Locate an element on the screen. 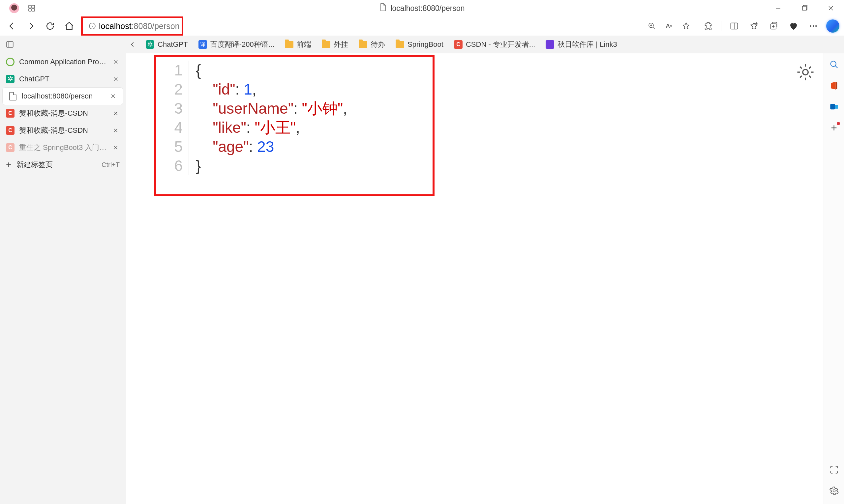 This screenshot has width=844, height=504. bookmark-item: CCSDN - 专业开发者... is located at coordinates (495, 44).